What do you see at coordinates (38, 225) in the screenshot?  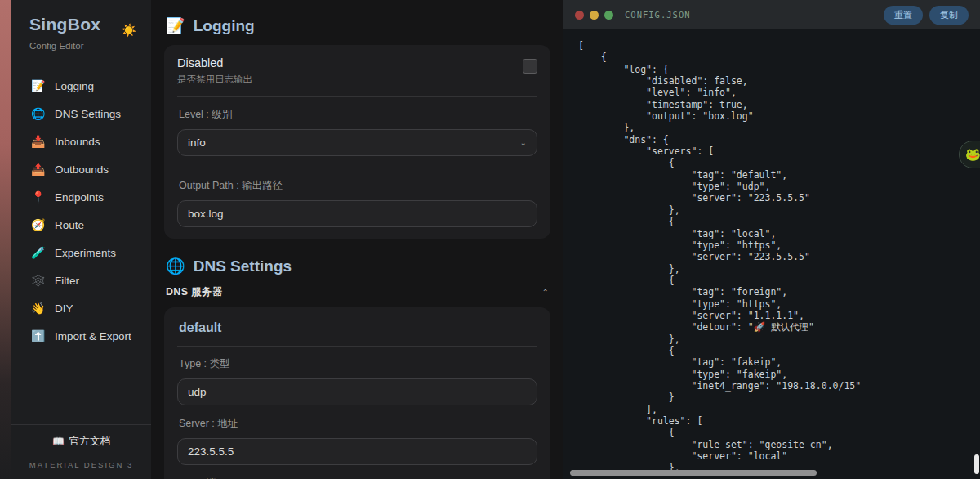 I see `compass-icon: 🧭` at bounding box center [38, 225].